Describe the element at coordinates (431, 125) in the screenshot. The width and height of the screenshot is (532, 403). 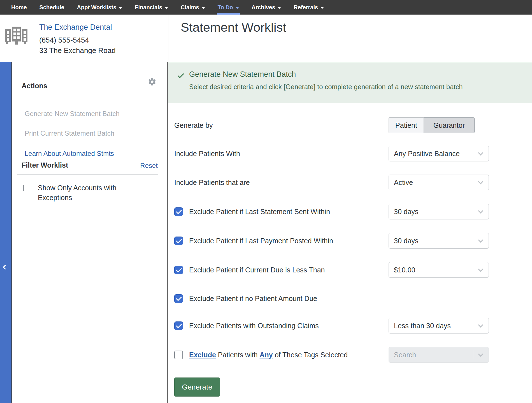
I see `generate-by-toggle: Patient Guarantor` at that location.